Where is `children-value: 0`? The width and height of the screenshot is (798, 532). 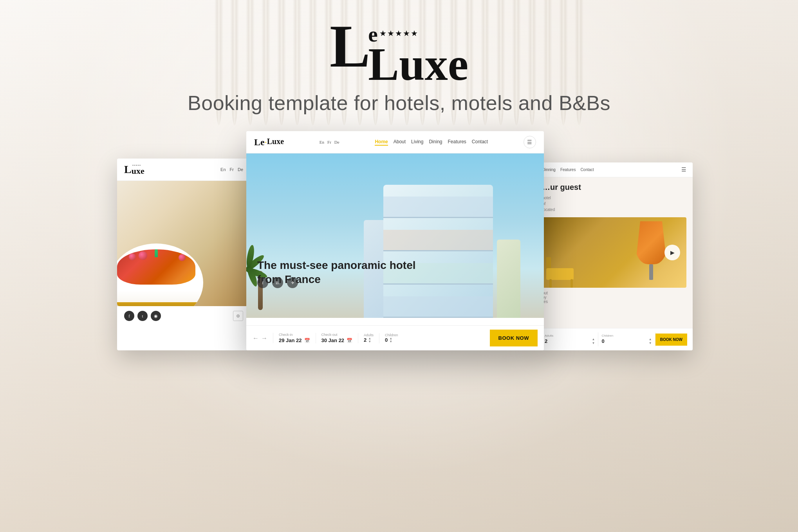 children-value: 0 is located at coordinates (386, 340).